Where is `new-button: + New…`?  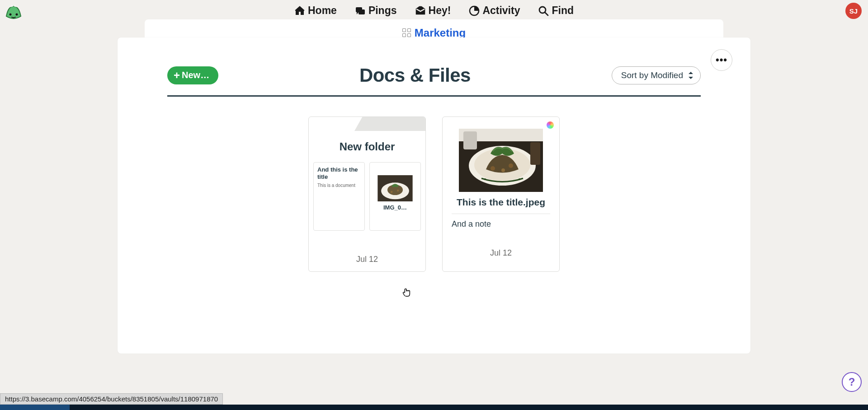
new-button: + New… is located at coordinates (193, 75).